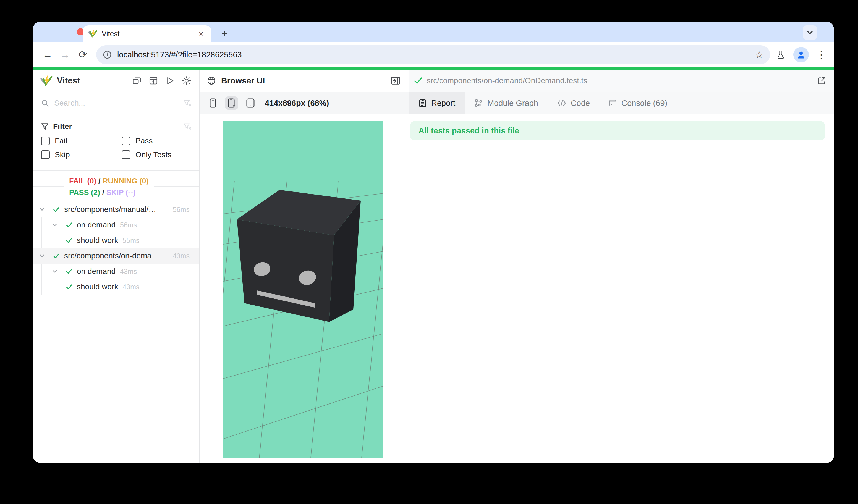  I want to click on search-input: Search..., so click(118, 103).